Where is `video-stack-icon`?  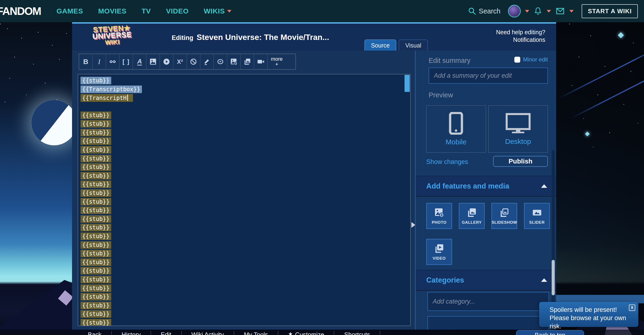
video-stack-icon is located at coordinates (439, 249).